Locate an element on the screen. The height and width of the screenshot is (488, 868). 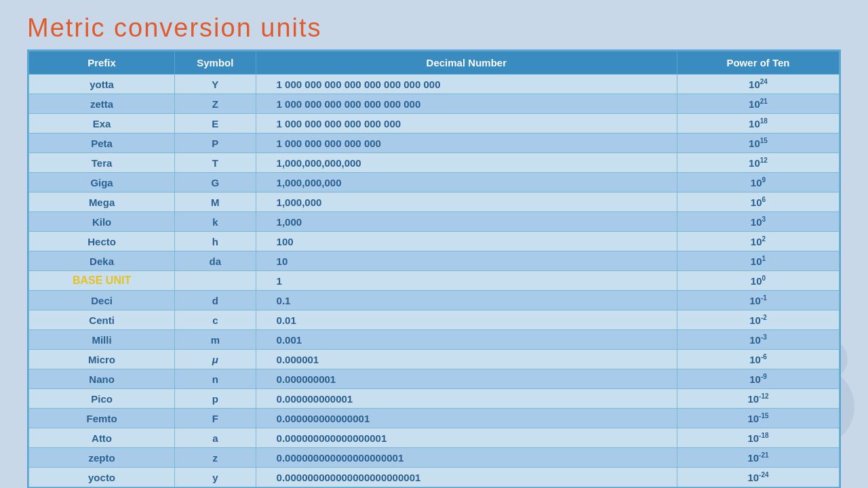
prefix-cell: Micro is located at coordinates (102, 359).